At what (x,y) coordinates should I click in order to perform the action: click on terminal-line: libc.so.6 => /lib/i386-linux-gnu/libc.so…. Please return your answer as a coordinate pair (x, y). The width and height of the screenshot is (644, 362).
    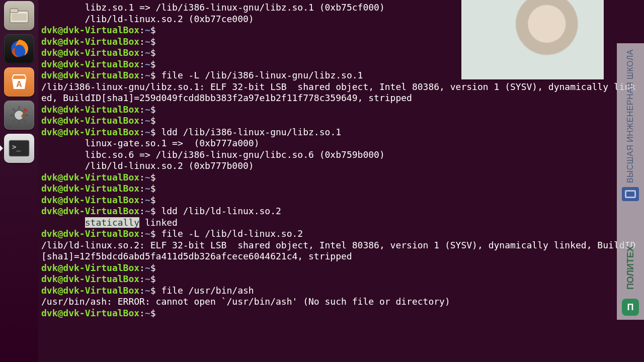
    Looking at the image, I should click on (341, 155).